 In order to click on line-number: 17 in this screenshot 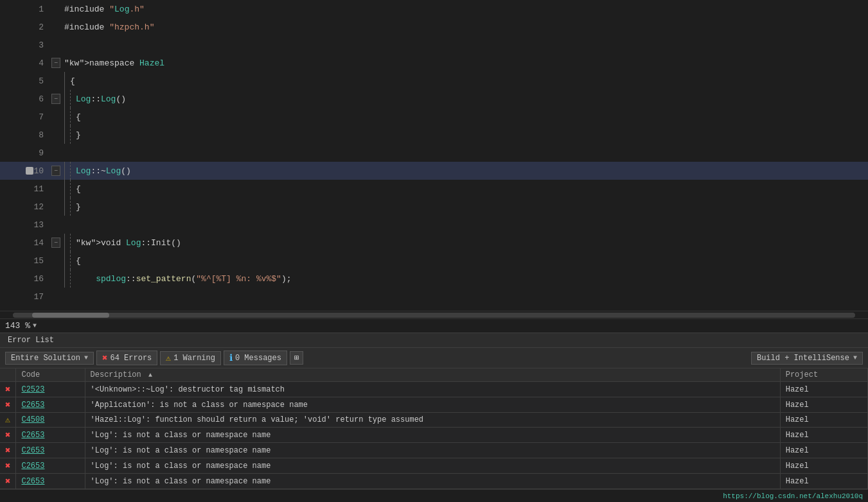, I will do `click(39, 297)`.